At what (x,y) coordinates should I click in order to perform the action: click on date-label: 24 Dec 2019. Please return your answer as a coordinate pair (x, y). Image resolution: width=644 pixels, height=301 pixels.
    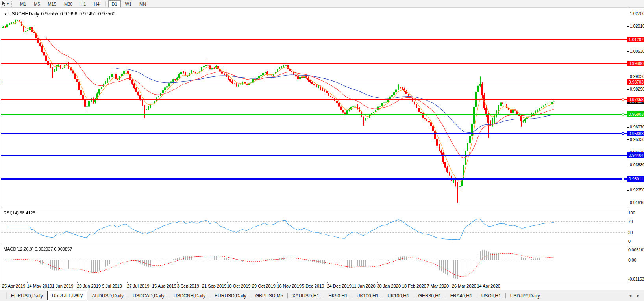
    Looking at the image, I should click on (339, 286).